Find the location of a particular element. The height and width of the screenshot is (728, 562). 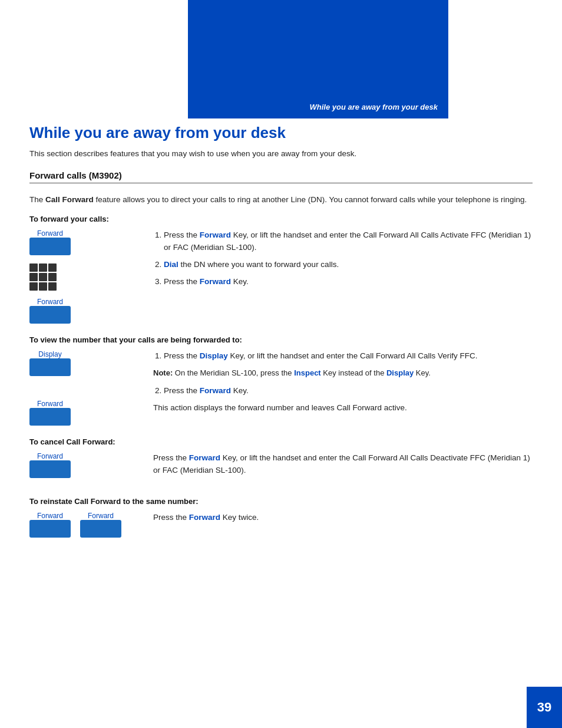

view-step2-forward: Forward is located at coordinates (216, 390).